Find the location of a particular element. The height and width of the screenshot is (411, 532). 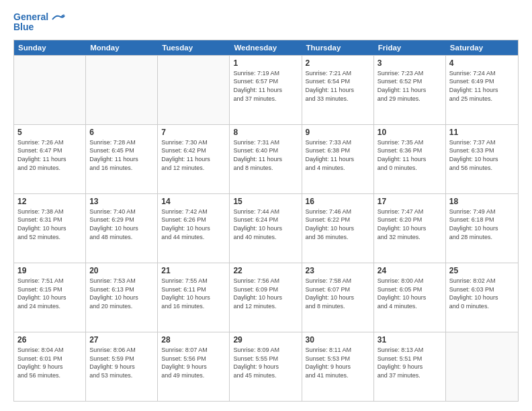

cell-info-21: Sunrise: 7:55 AM Sunset: 6:11 PM Dayligh… is located at coordinates (193, 293).